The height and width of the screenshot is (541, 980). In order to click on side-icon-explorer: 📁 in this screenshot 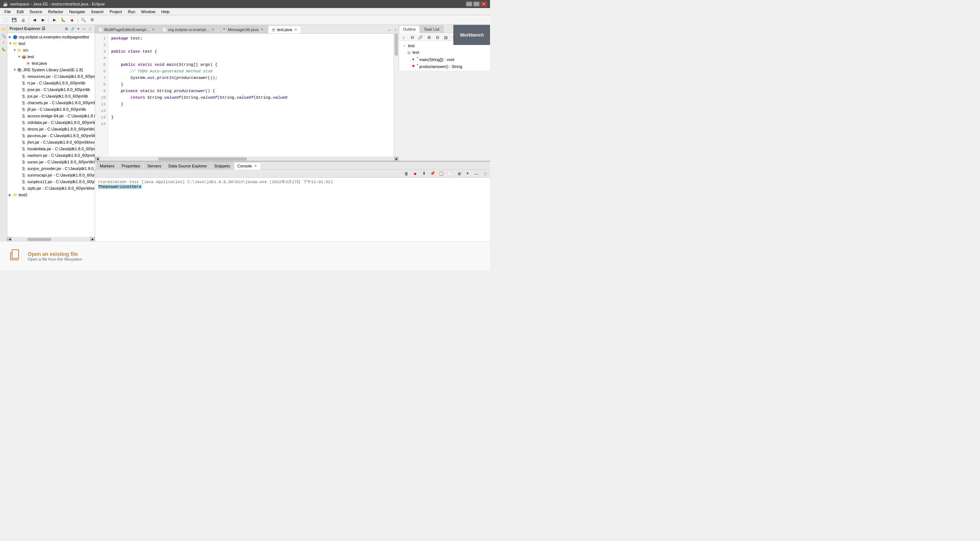, I will do `click(4, 29)`.